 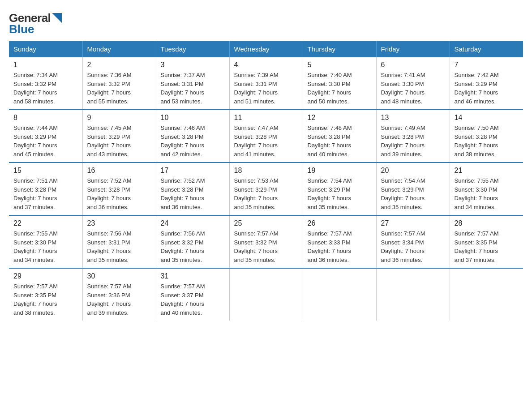 I want to click on header-wednesday: Wednesday, so click(x=266, y=49).